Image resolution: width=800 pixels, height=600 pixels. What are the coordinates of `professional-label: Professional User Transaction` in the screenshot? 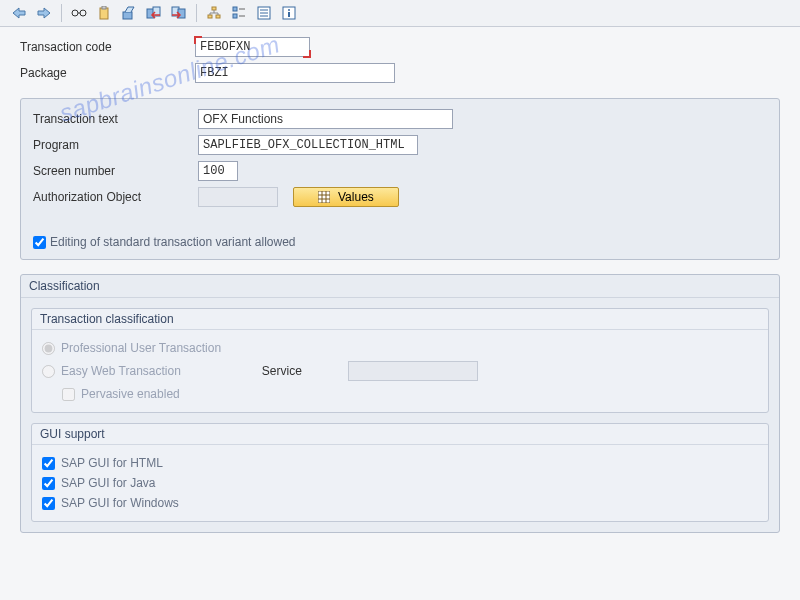 It's located at (141, 348).